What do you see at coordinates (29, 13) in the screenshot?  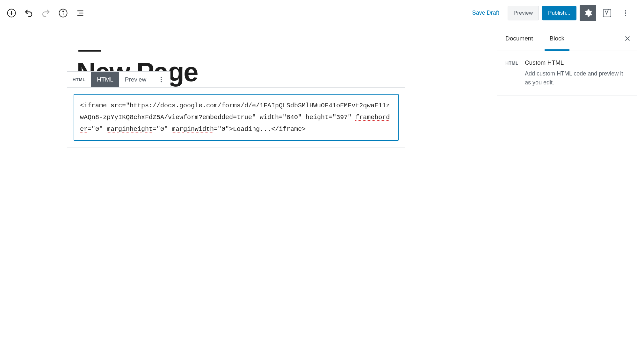 I see `undo-button` at bounding box center [29, 13].